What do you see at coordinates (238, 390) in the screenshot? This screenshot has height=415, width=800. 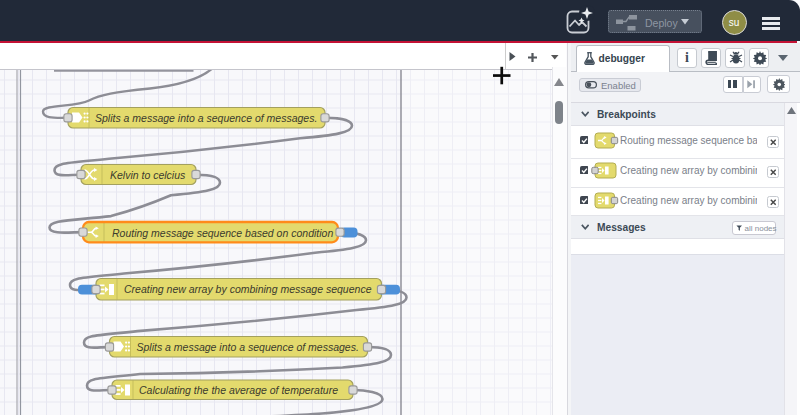 I see `svg-text:Calculating the the average of: Calculating the the average of temperatu…` at bounding box center [238, 390].